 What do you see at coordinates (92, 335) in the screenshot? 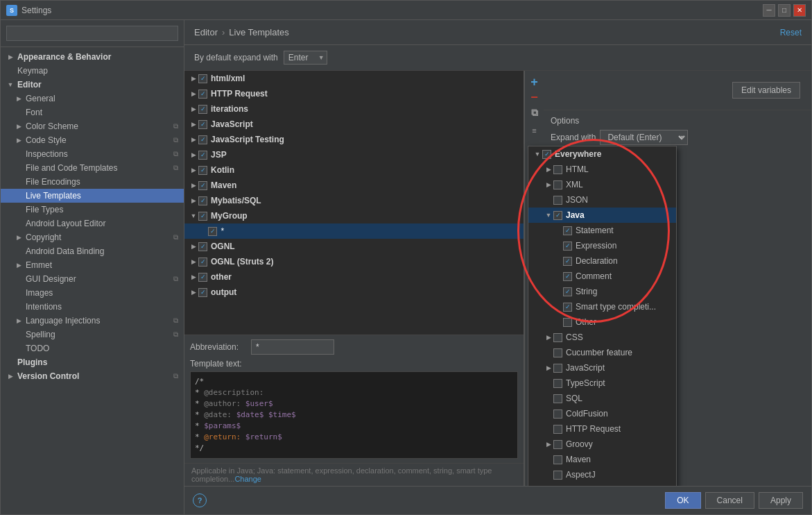
I see `sidebar-item-spelling: Spelling ⧉` at bounding box center [92, 335].